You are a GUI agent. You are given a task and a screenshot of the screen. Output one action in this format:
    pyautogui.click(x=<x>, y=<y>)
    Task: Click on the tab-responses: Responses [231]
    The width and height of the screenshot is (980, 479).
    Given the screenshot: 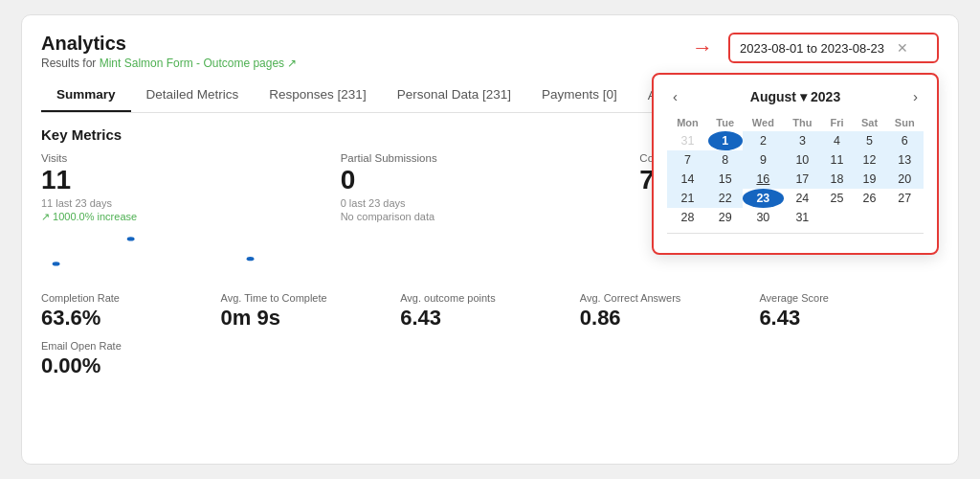 What is the action you would take?
    pyautogui.click(x=318, y=96)
    